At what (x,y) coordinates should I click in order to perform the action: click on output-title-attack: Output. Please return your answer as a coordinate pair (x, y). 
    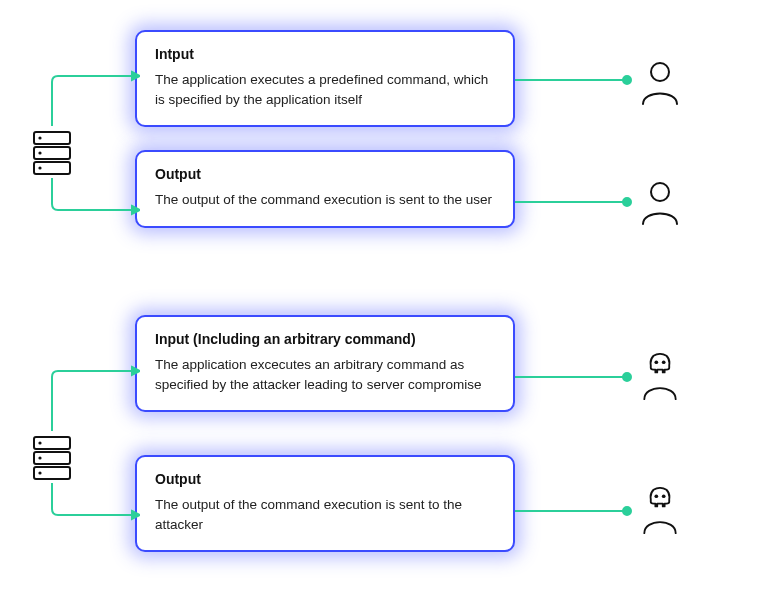
    Looking at the image, I should click on (325, 479).